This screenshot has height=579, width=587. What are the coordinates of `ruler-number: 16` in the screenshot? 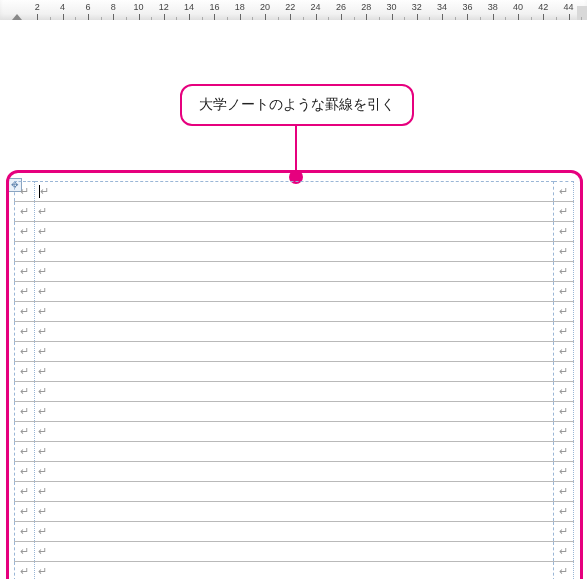 It's located at (214, 7).